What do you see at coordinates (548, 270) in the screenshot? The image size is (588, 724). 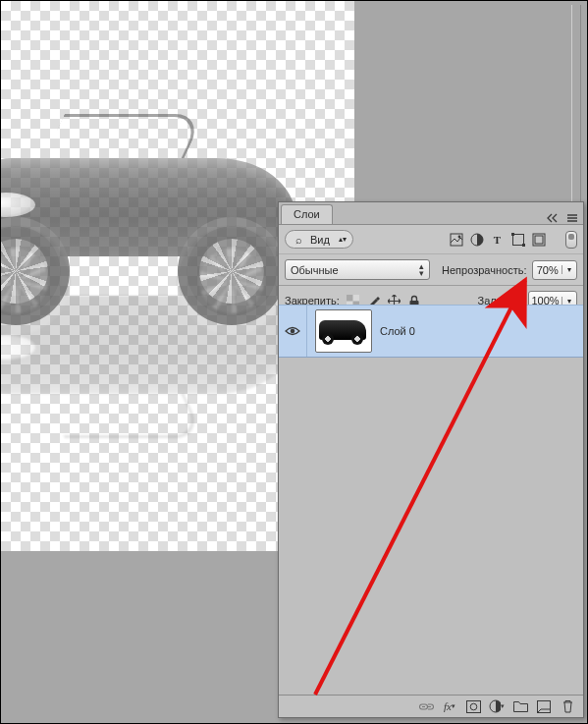 I see `opacity-value: 70%` at bounding box center [548, 270].